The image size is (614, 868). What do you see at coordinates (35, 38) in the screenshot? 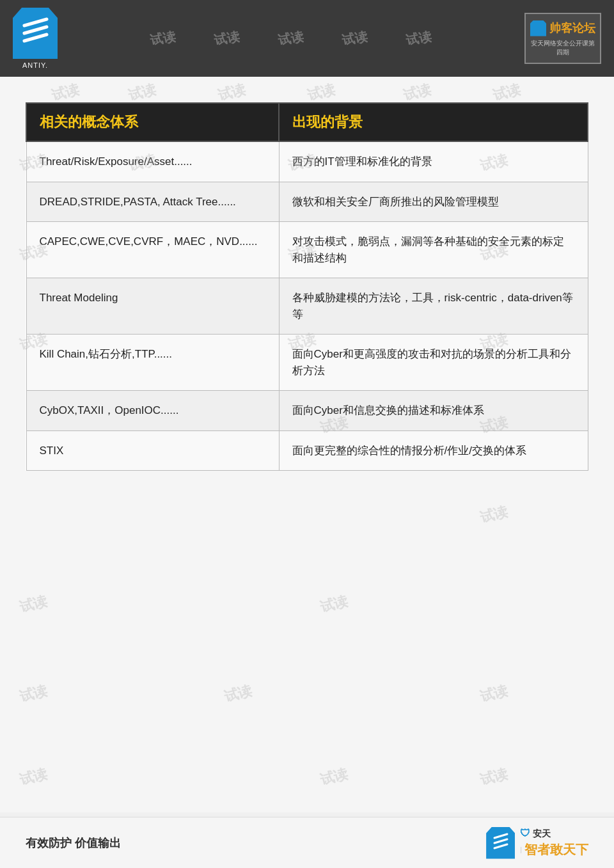
I see `logo: ANTIY.` at bounding box center [35, 38].